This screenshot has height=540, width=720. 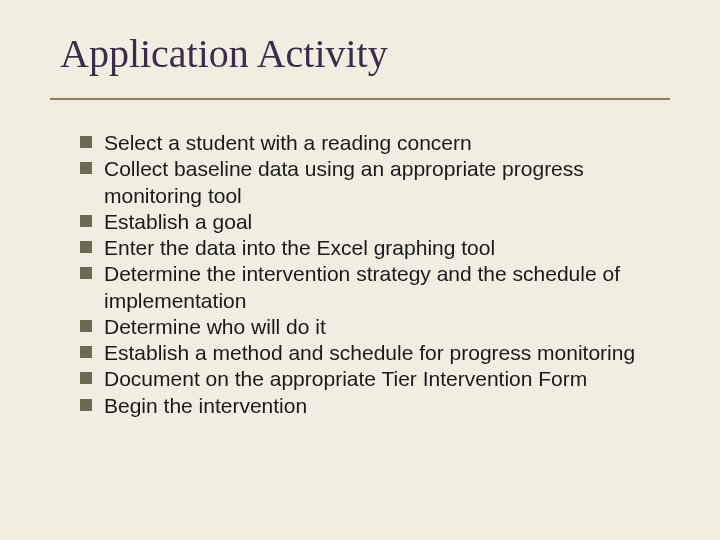 What do you see at coordinates (370, 406) in the screenshot?
I see `list-item: Begin the intervention` at bounding box center [370, 406].